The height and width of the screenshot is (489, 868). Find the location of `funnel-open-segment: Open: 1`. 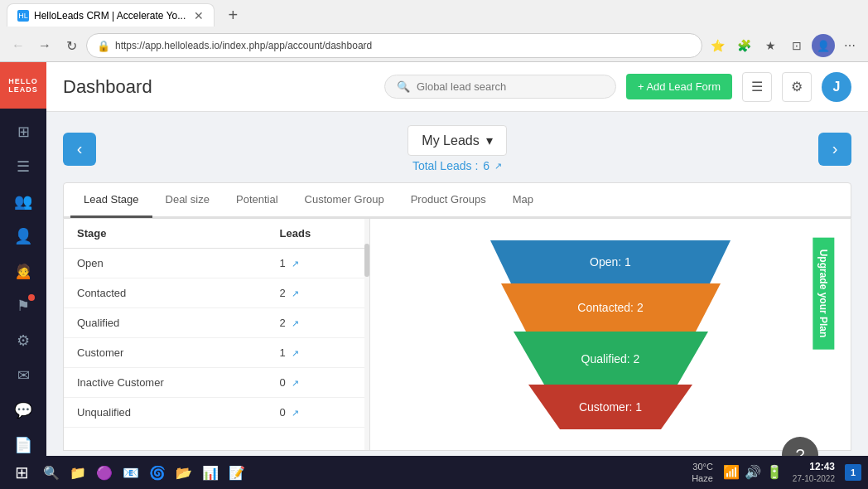

funnel-open-segment: Open: 1 is located at coordinates (610, 262).